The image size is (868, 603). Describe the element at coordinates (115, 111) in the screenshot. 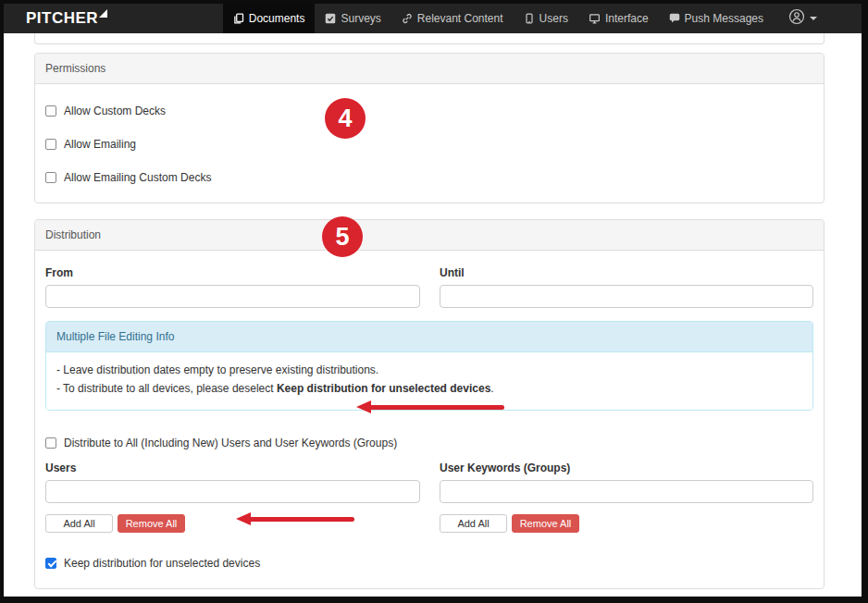

I see `checkbox-label: Allow Custom Decks` at that location.